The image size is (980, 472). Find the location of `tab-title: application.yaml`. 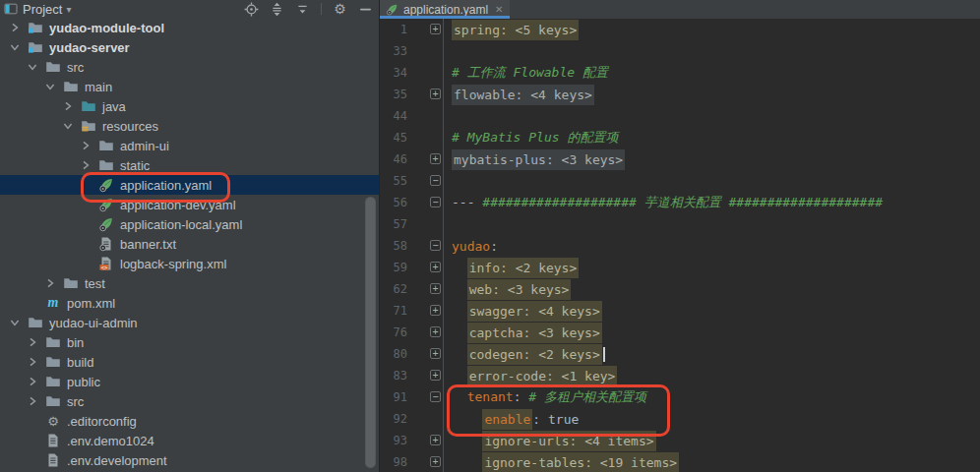

tab-title: application.yaml is located at coordinates (446, 10).